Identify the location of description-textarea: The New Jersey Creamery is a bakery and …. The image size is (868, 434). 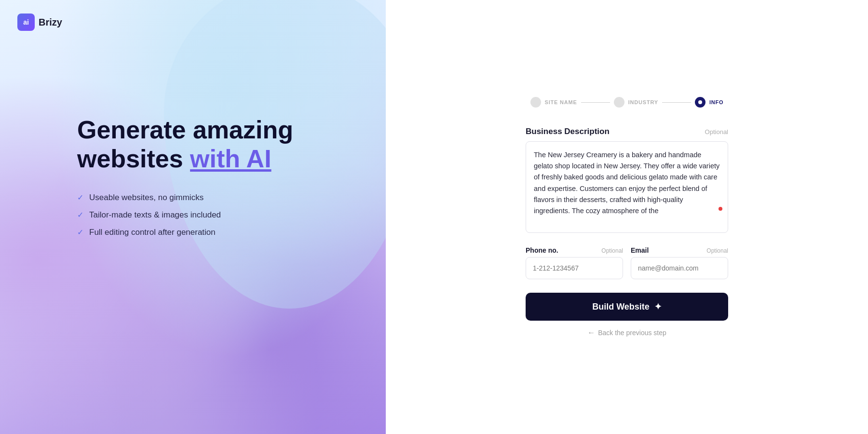
(627, 187).